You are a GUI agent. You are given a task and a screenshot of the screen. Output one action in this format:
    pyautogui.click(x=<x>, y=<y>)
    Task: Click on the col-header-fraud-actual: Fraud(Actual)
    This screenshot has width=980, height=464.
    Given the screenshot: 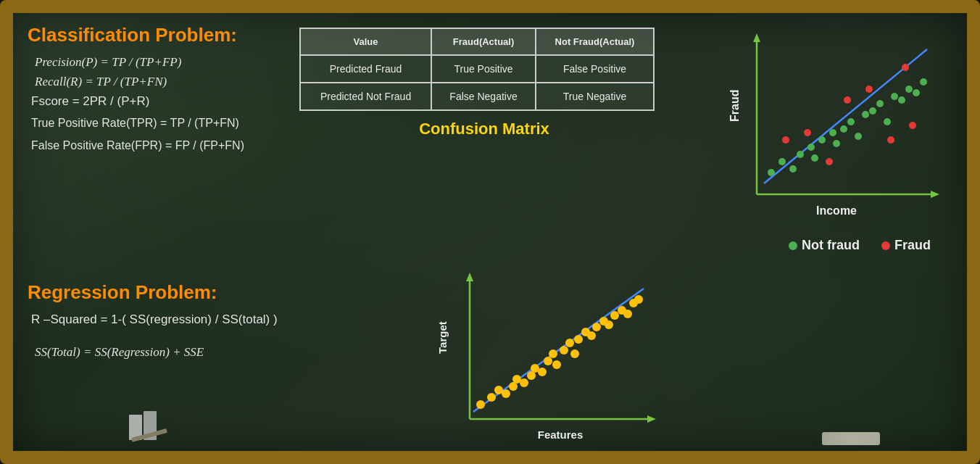 What is the action you would take?
    pyautogui.click(x=483, y=42)
    